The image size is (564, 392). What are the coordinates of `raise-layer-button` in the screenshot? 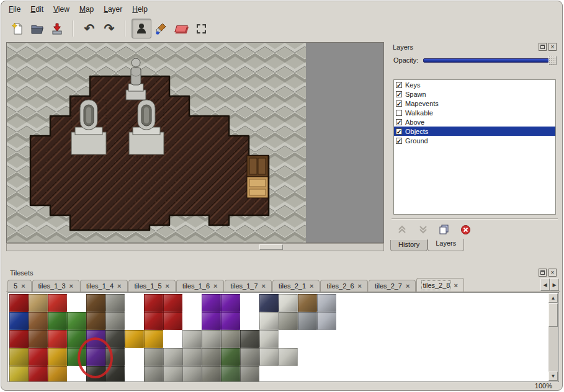 It's located at (402, 229).